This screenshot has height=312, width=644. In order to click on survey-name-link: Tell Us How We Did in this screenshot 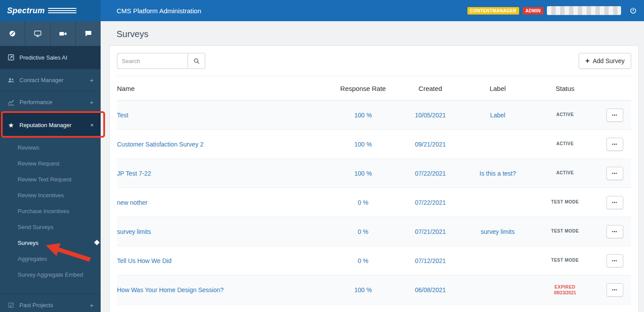, I will do `click(144, 261)`.